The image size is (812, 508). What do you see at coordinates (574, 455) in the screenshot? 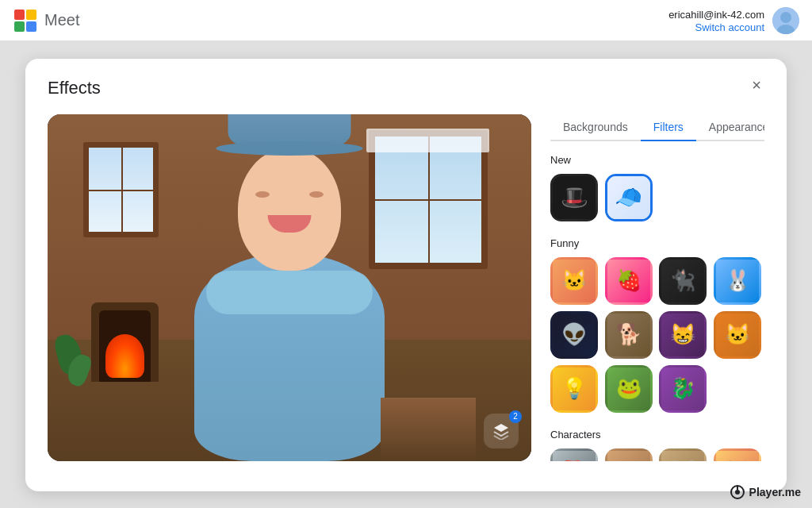
I see `filter-char1: 👺` at bounding box center [574, 455].